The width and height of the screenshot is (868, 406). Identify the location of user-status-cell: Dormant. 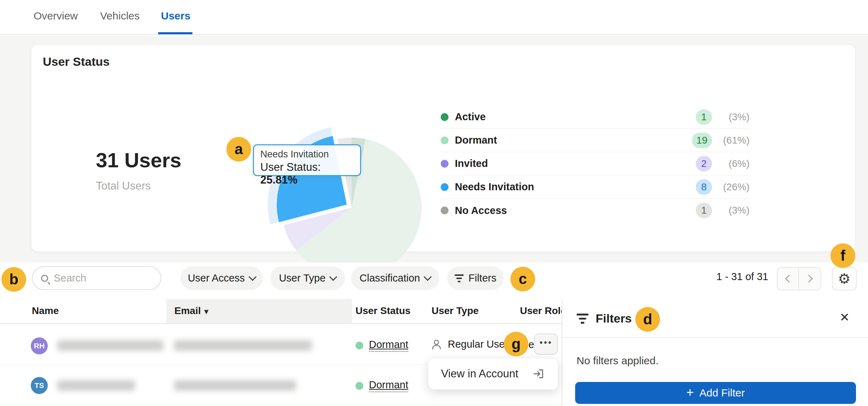
(382, 385).